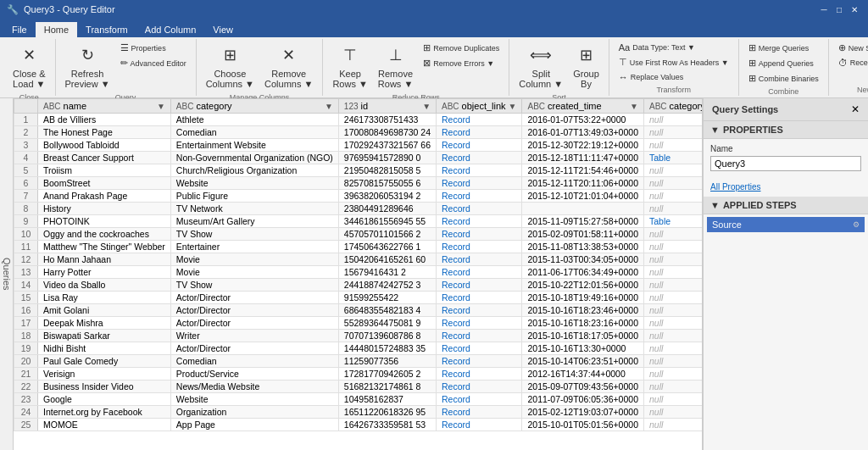  What do you see at coordinates (359, 197) in the screenshot?
I see `table-row: 7Anand Prakash PagePublic Figure39638206…` at bounding box center [359, 197].